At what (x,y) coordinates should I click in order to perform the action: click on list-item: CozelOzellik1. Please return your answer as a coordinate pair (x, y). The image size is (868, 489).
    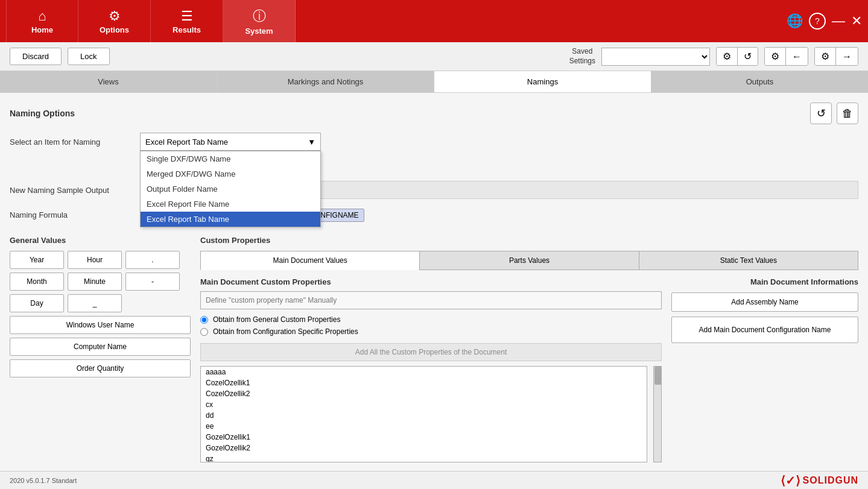
    Looking at the image, I should click on (423, 383).